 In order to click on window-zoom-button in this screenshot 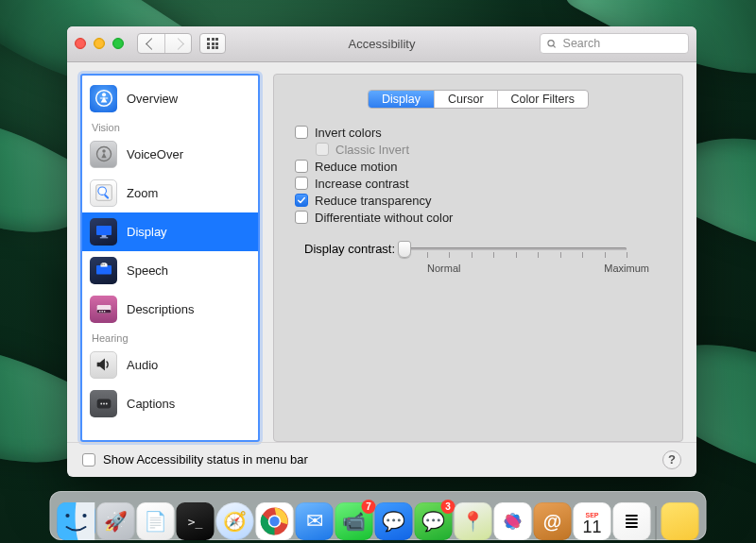, I will do `click(118, 43)`.